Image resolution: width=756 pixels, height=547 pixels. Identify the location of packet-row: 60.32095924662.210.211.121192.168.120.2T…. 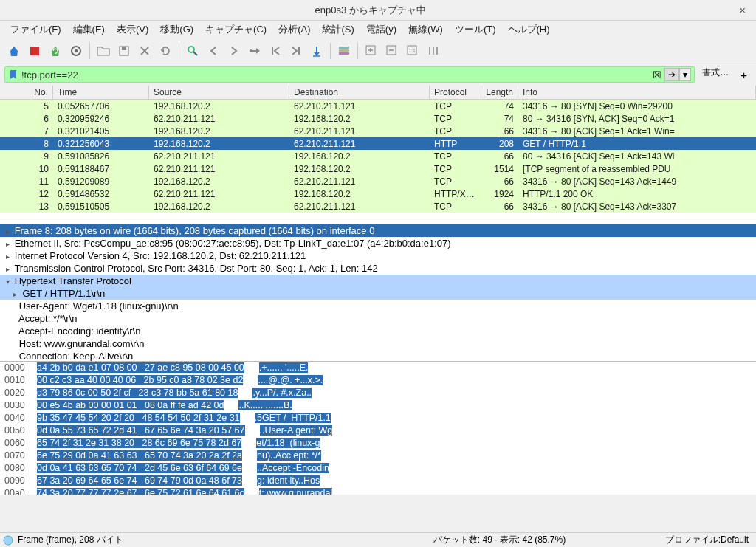
(378, 118).